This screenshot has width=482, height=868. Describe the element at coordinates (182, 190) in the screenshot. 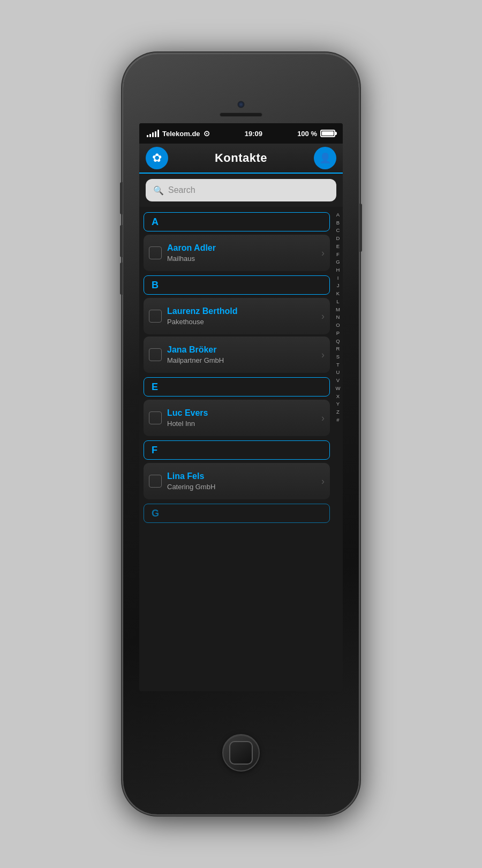

I see `search-placeholder: Search` at that location.